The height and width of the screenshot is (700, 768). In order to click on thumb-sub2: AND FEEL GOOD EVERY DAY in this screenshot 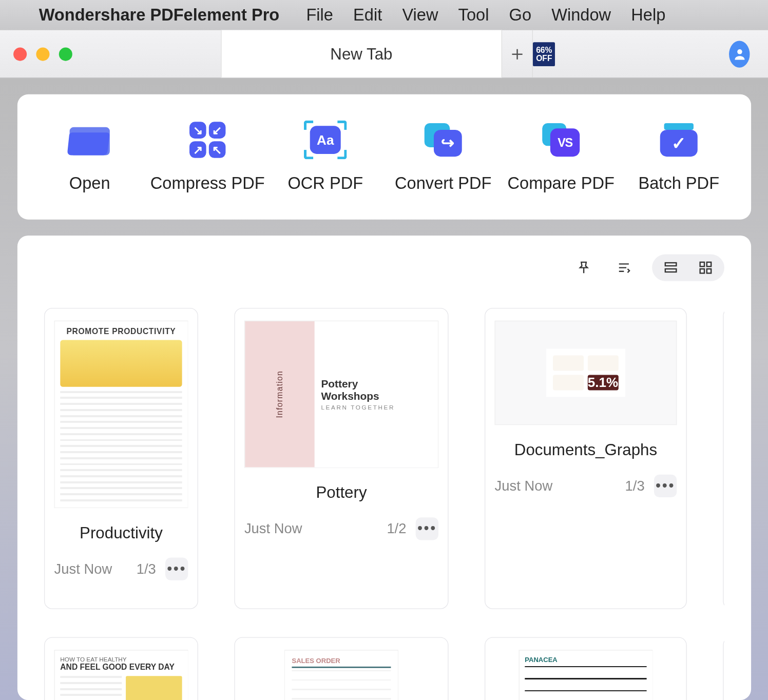, I will do `click(121, 667)`.